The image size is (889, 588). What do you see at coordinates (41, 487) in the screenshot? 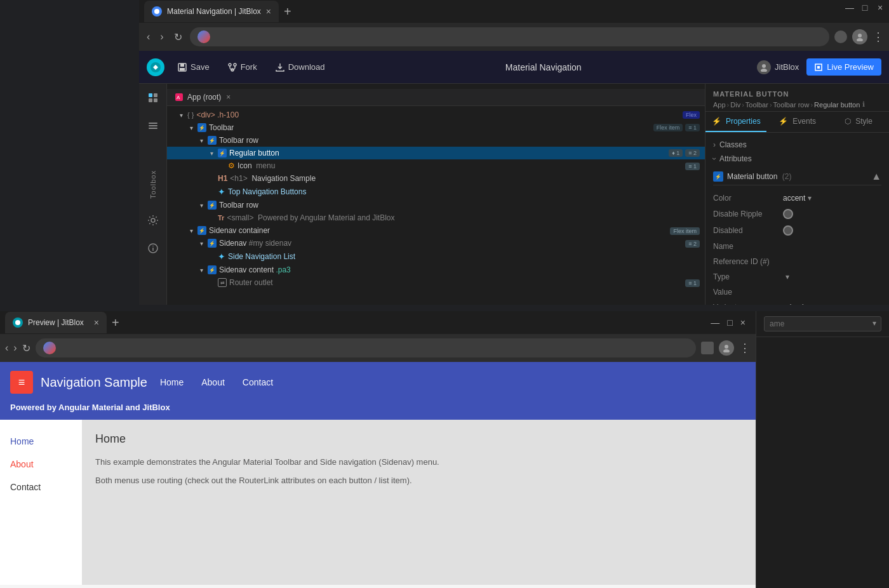
I see `sidenav-item-contact: Contact` at bounding box center [41, 487].